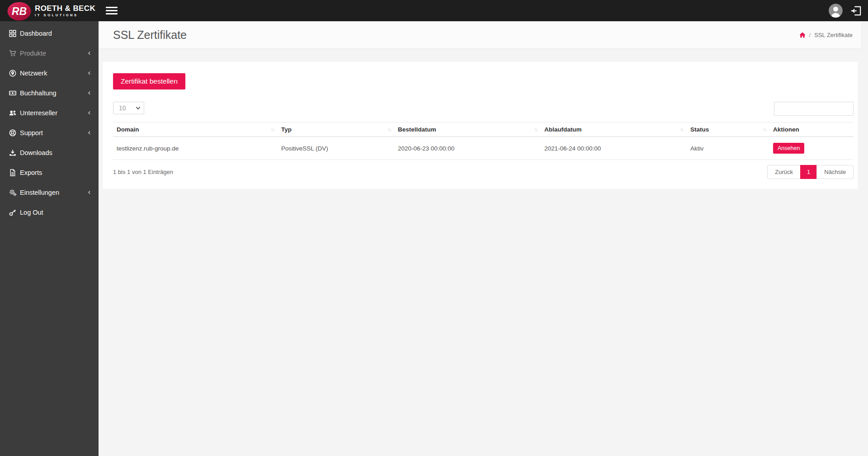  Describe the element at coordinates (65, 8) in the screenshot. I see `logo-title: ROETH & BECK` at that location.